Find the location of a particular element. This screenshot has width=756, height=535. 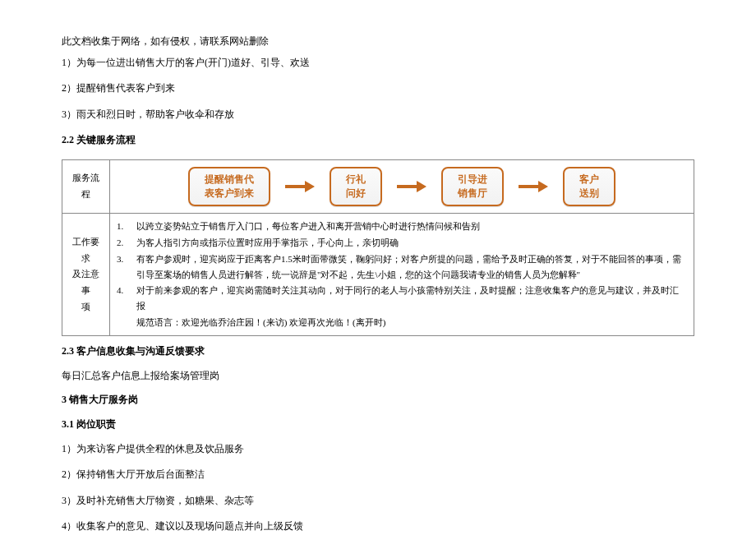

flow-container: 提醒销售代 表客户到来 行礼 问好 引导进 销售厅 客户 送别 is located at coordinates (402, 187).